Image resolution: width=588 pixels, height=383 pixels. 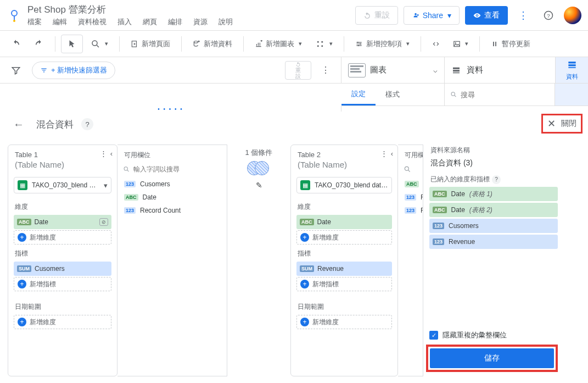 What do you see at coordinates (60, 22) in the screenshot?
I see `menu-edit: 編輯` at bounding box center [60, 22].